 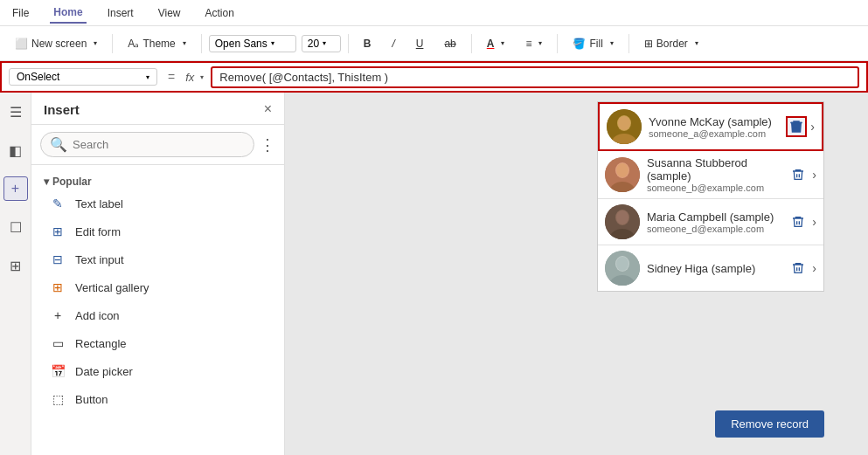 I want to click on date-picker-icon: 📅, so click(x=58, y=371).